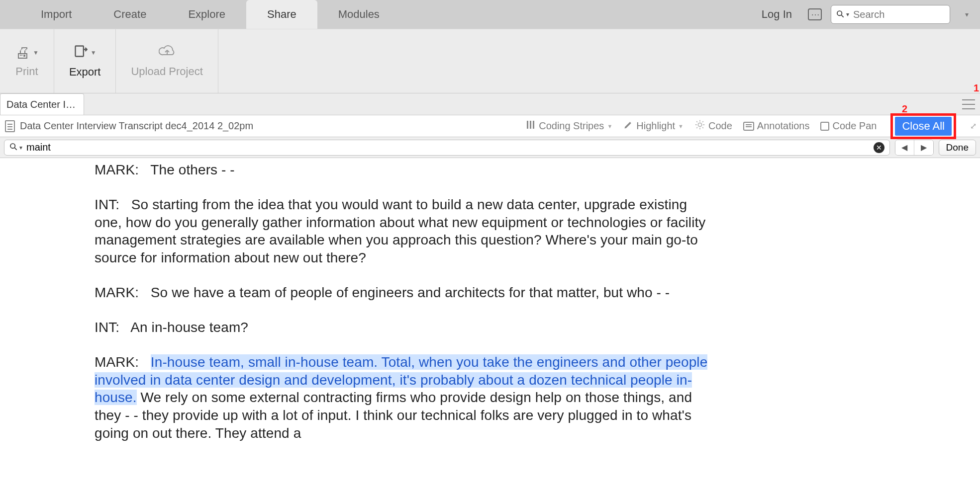 Image resolution: width=980 pixels, height=490 pixels. What do you see at coordinates (56, 14) in the screenshot?
I see `tab-import: Import` at bounding box center [56, 14].